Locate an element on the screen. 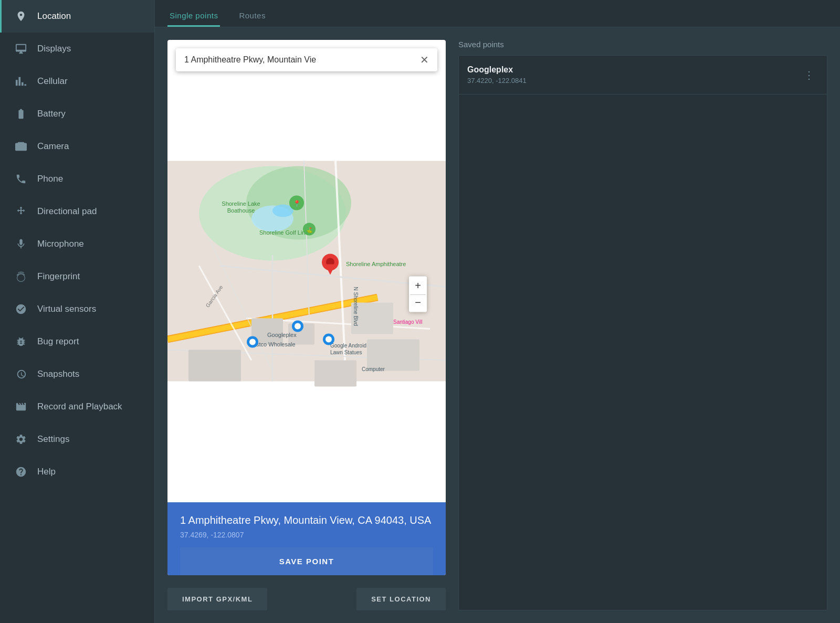 The width and height of the screenshot is (840, 623). sidebar-item-record-playback: Record and Playback is located at coordinates (77, 407).